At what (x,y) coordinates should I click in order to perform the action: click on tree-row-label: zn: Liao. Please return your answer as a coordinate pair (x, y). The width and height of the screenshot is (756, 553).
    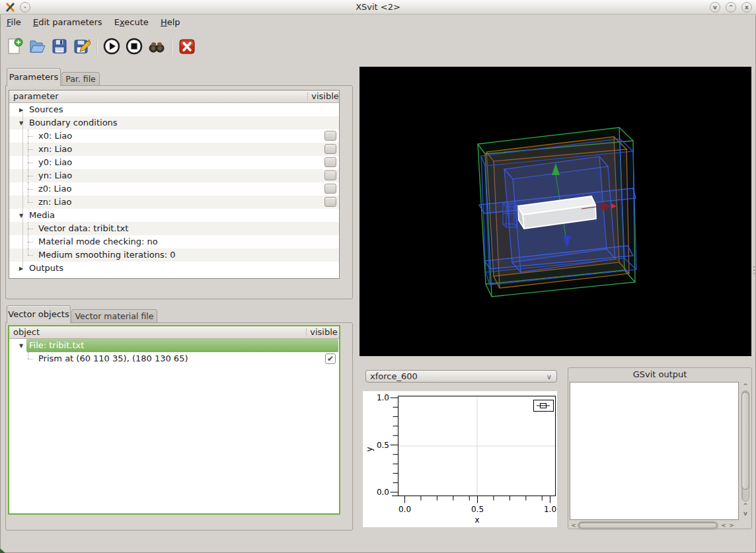
    Looking at the image, I should click on (55, 202).